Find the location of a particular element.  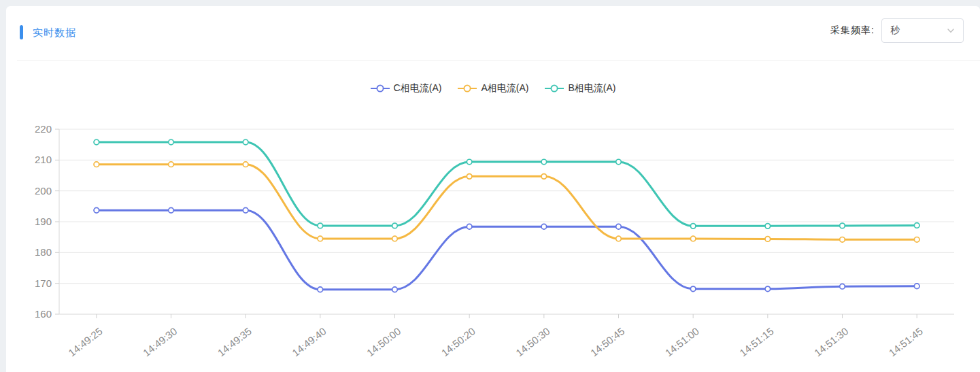

y-axis-label: 190 is located at coordinates (44, 222).